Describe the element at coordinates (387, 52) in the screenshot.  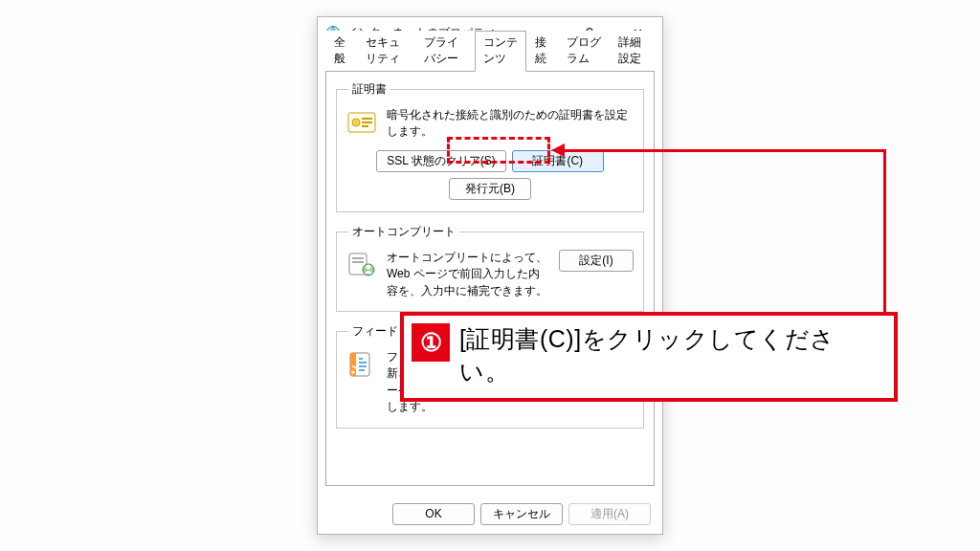
I see `tab-security: セキュリティ` at that location.